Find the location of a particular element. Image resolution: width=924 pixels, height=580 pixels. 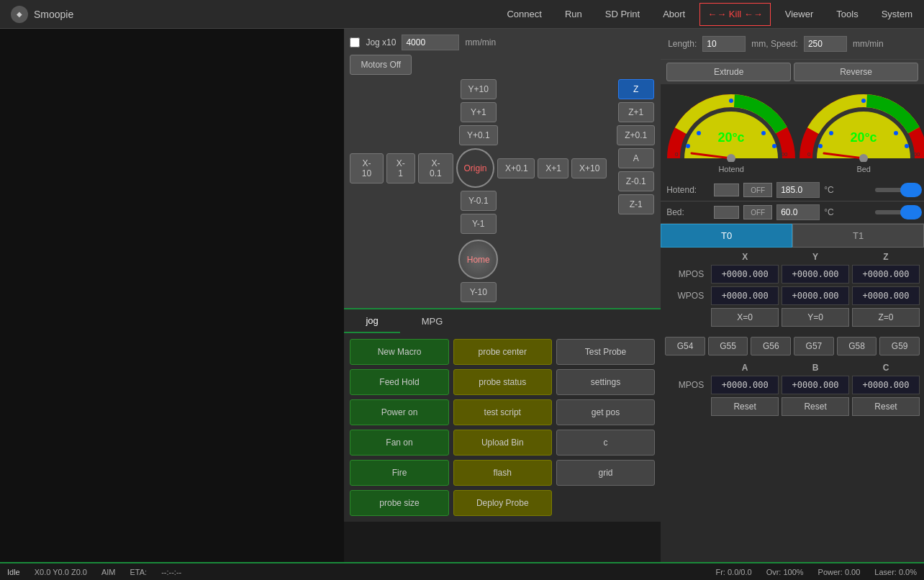

jog-y-minus01: Y-0.1 is located at coordinates (479, 201).